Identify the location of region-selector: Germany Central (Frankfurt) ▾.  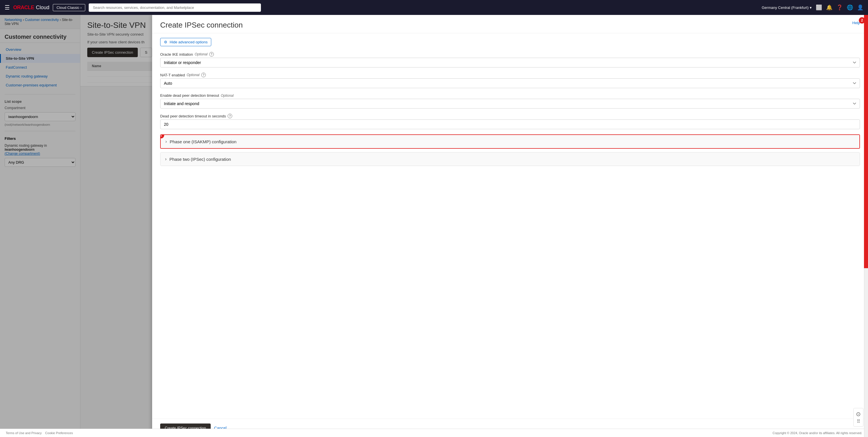
(787, 7).